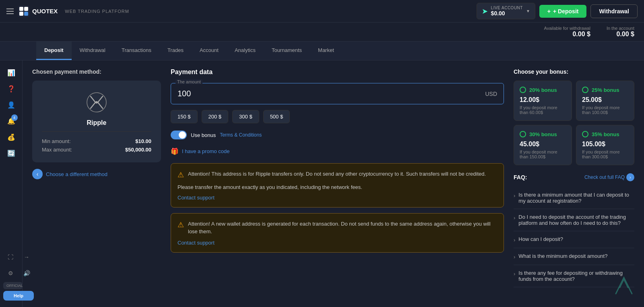  What do you see at coordinates (543, 90) in the screenshot?
I see `bonus-card-header-20: 20% bonus` at bounding box center [543, 90].